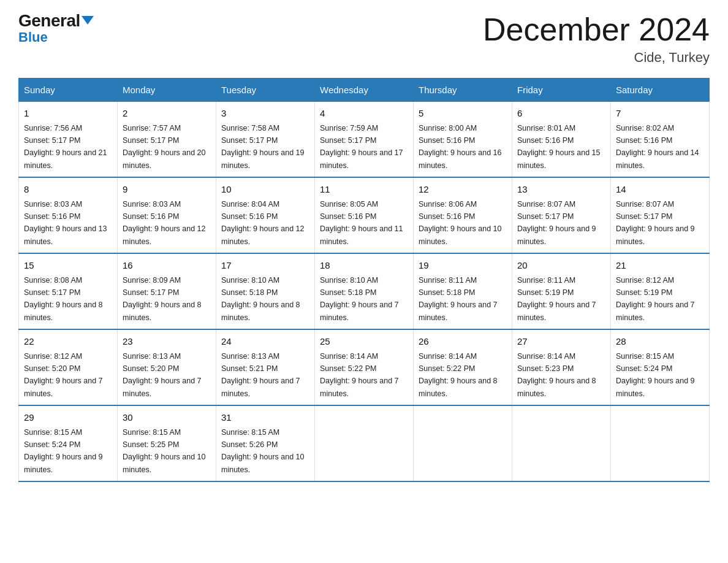 This screenshot has width=728, height=563. What do you see at coordinates (263, 451) in the screenshot?
I see `day-info: Sunrise: 8:15 AMSunset: 5:26 PMDaylight:…` at bounding box center [263, 451].